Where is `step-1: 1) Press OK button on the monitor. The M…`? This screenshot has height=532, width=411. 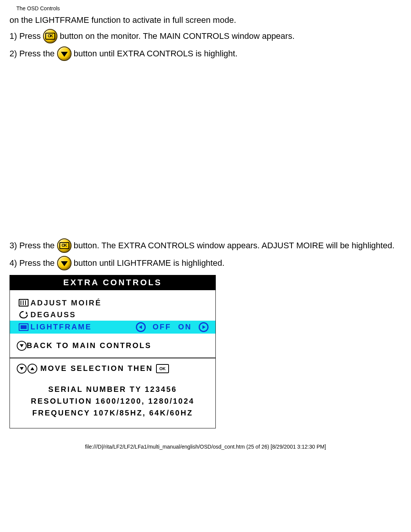 step-1: 1) Press OK button on the monitor. The M… is located at coordinates (206, 36).